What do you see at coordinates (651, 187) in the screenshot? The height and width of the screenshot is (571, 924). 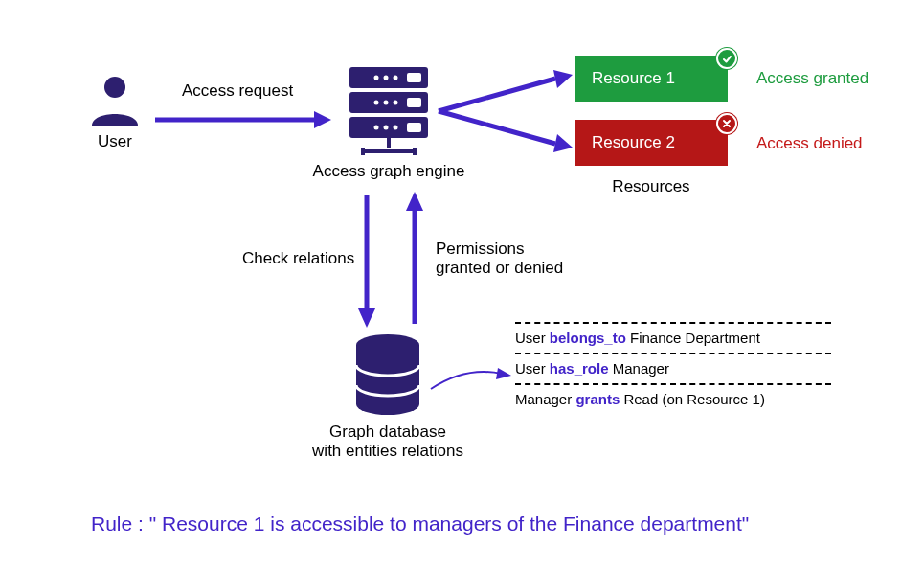 I see `resources-group-label: Resources` at bounding box center [651, 187].